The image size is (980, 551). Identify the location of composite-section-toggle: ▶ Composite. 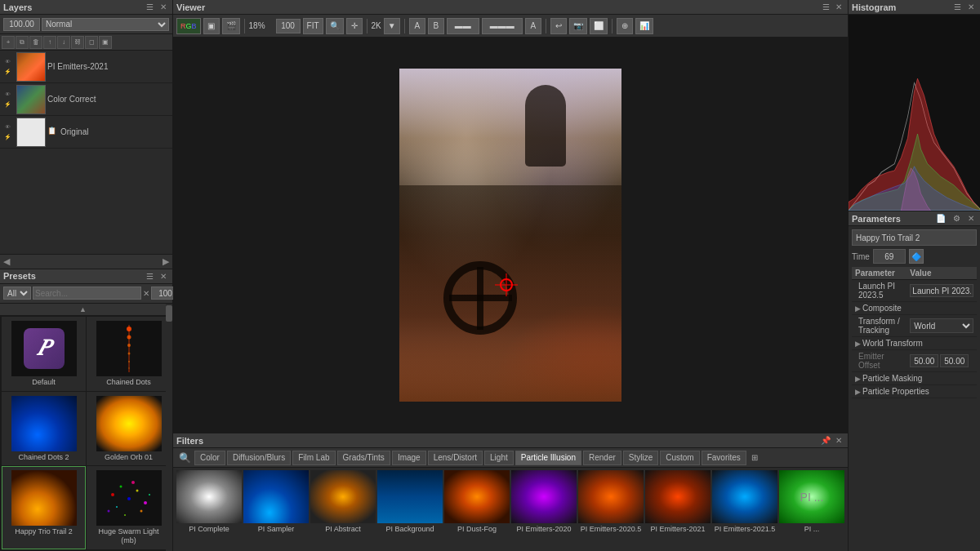
(915, 309).